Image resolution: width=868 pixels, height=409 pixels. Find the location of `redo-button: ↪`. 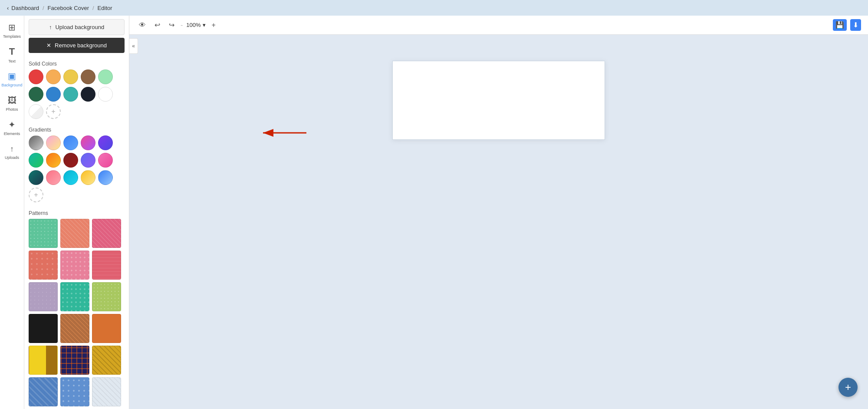

redo-button: ↪ is located at coordinates (172, 25).